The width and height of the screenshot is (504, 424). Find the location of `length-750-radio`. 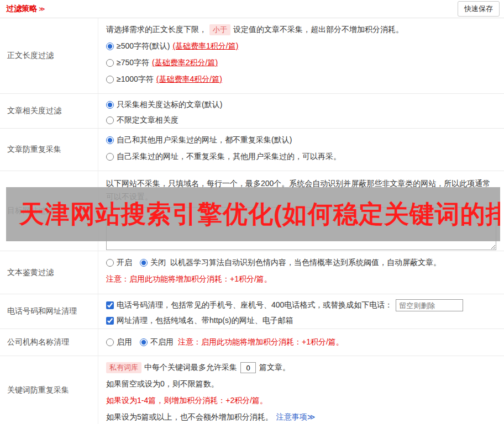

length-750-radio is located at coordinates (110, 63).